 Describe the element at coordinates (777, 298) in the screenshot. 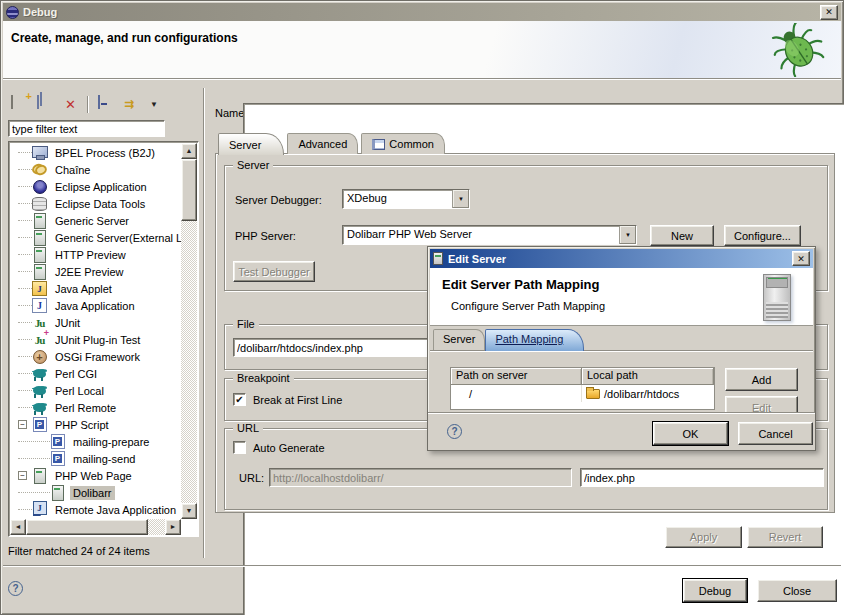

I see `server-tower-icon` at that location.